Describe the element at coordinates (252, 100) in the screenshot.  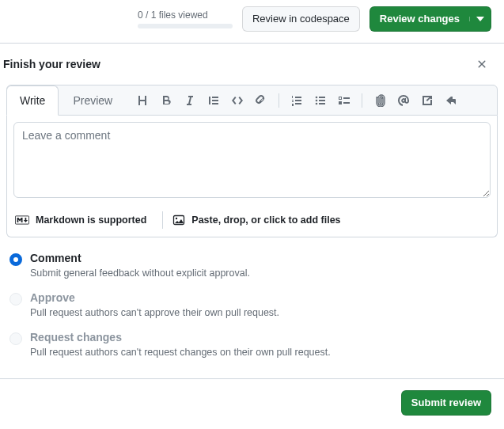
I see `editor-tab-row: Write Preview` at that location.